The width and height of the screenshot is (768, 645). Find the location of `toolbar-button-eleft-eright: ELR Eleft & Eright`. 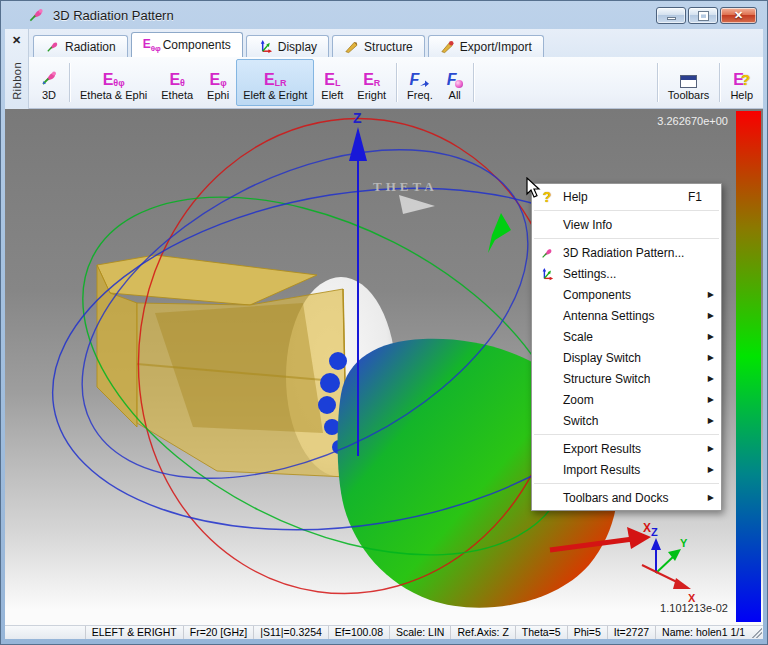

toolbar-button-eleft-eright: ELR Eleft & Eright is located at coordinates (275, 82).